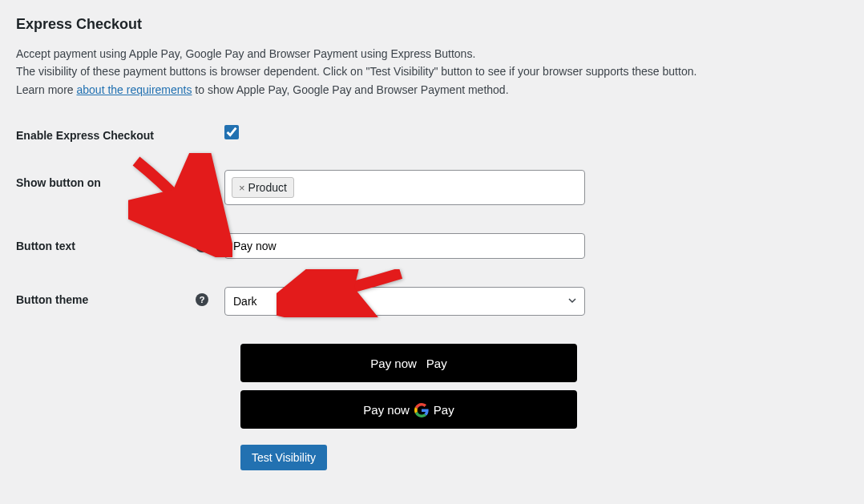  What do you see at coordinates (120, 243) in the screenshot?
I see `label-button-text: Button text ?` at bounding box center [120, 243].